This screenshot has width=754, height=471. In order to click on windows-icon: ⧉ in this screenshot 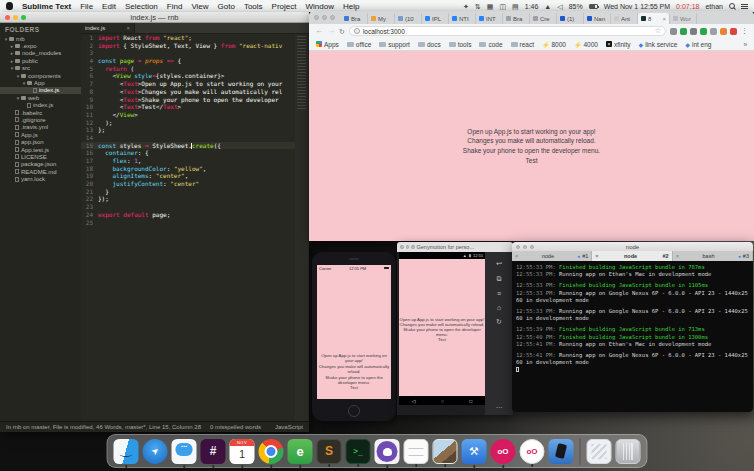, I will do `click(500, 279)`.